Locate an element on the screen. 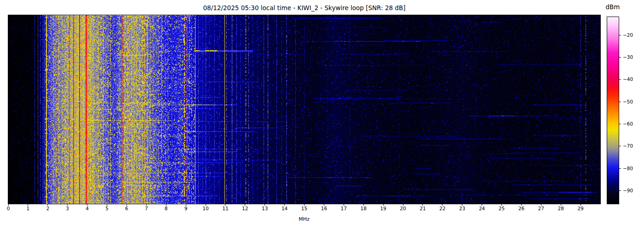 The width and height of the screenshot is (644, 230). x-tick-label: 7 is located at coordinates (146, 209).